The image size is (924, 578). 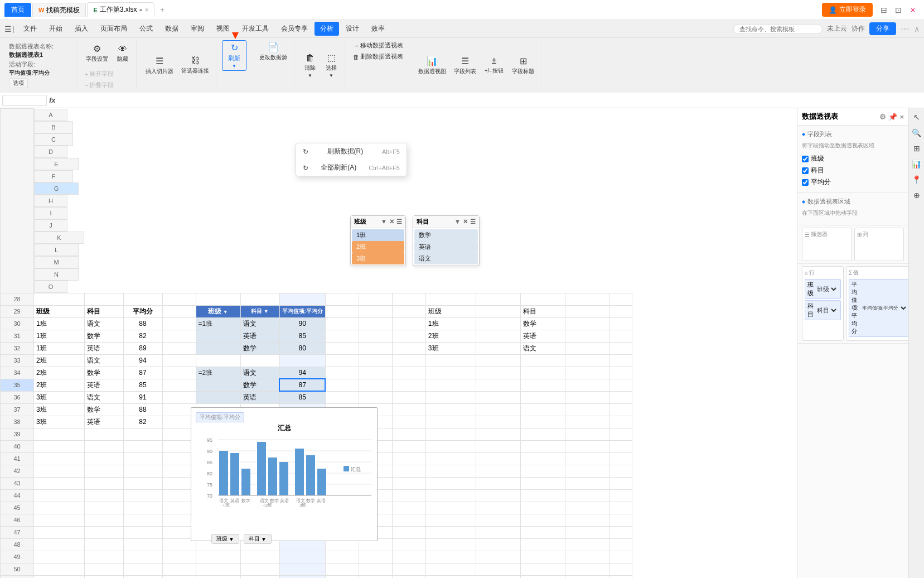 I want to click on plus-minus-btn: ± +/- 按钮, so click(x=494, y=65).